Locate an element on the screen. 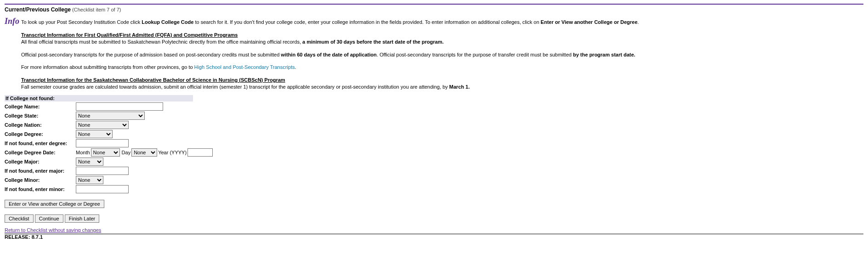 This screenshot has width=868, height=259. label-degree-not-found: If not found, enter degree: is located at coordinates (40, 143).